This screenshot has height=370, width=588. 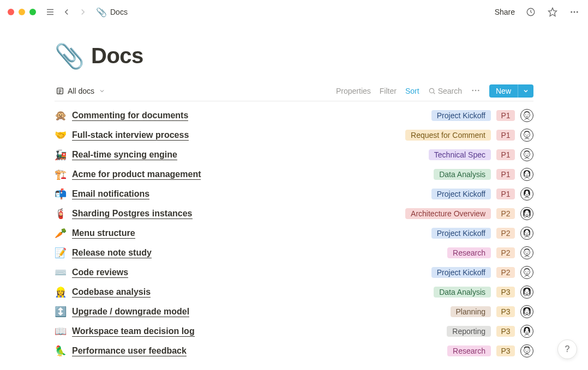 I want to click on table-row: 📝Release note studyResearchP2, so click(x=294, y=253).